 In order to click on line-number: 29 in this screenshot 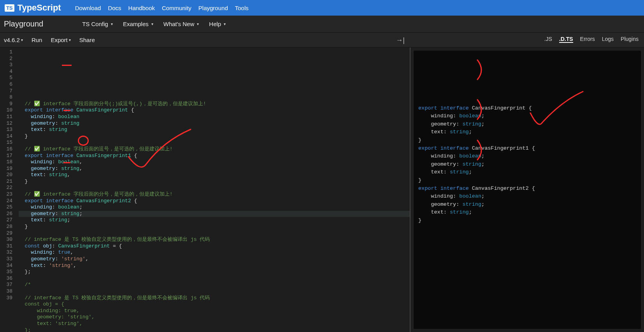, I will do `click(6, 234)`.